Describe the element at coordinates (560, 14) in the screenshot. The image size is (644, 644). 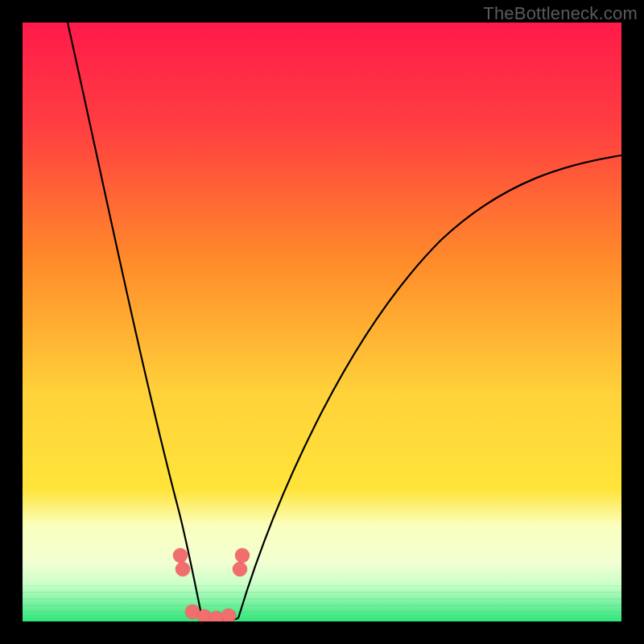
I see `watermark-text: TheBottleneck.com` at that location.